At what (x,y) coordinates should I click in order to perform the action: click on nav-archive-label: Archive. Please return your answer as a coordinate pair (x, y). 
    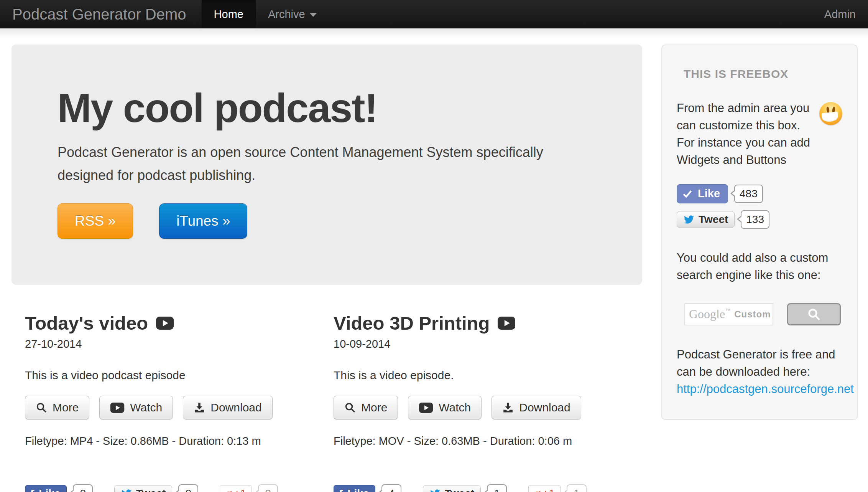
    Looking at the image, I should click on (287, 14).